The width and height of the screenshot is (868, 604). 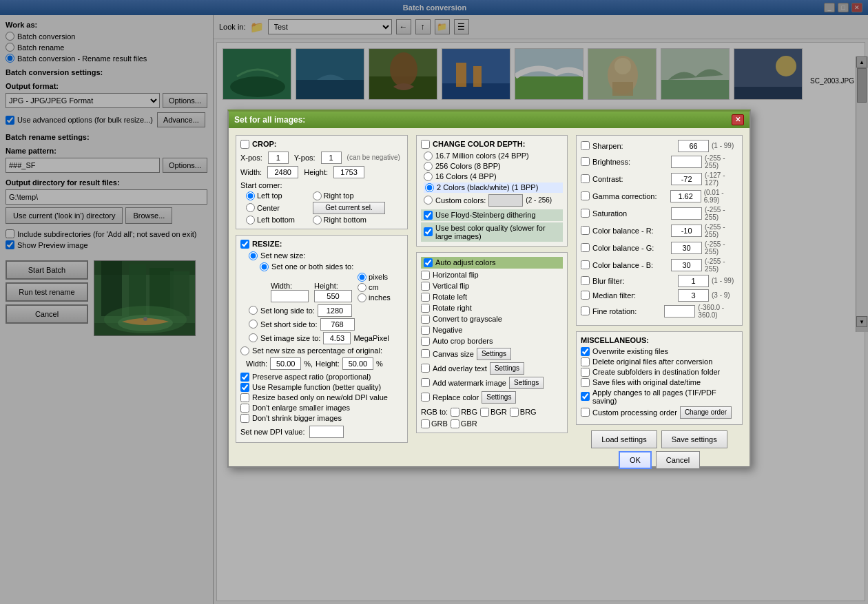 What do you see at coordinates (493, 412) in the screenshot?
I see `bgr-label: BGR` at bounding box center [493, 412].